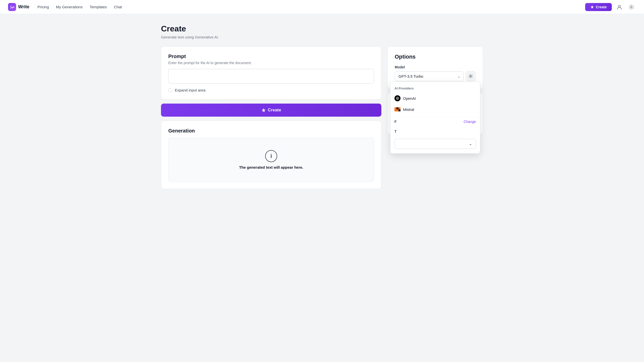  What do you see at coordinates (12, 7) in the screenshot?
I see `logo-icon` at bounding box center [12, 7].